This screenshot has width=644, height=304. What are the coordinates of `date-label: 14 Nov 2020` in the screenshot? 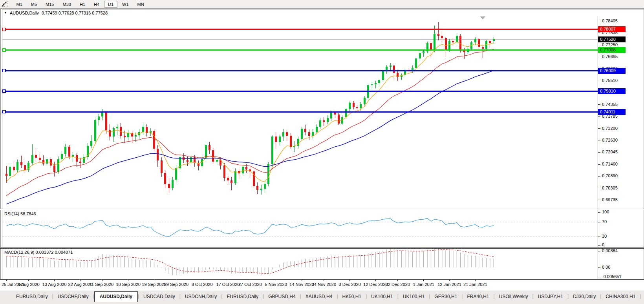 It's located at (302, 284).